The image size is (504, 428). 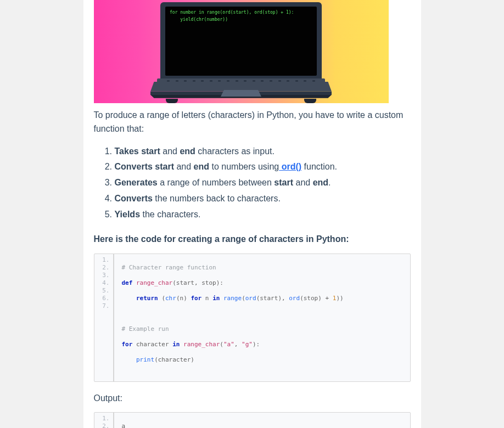 I want to click on tok-builtin: chr, so click(x=171, y=299).